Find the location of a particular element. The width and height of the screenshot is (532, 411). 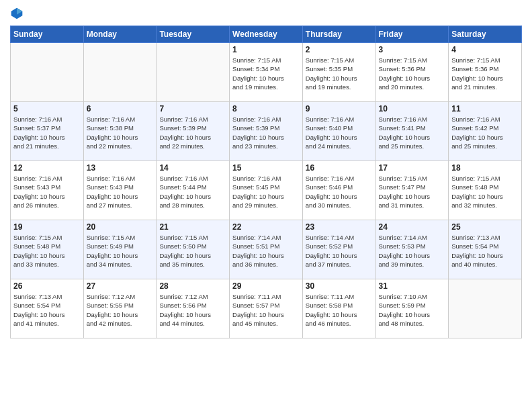

day-info: Sunrise: 7:16 AM Sunset: 5:45 PM Dayligh… is located at coordinates (266, 192).